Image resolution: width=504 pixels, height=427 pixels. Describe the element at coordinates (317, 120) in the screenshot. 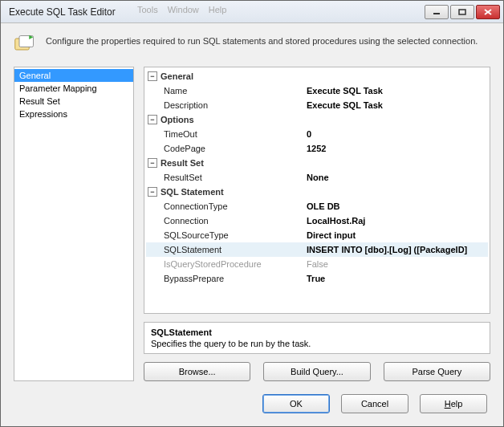

I see `group-options: − Options` at that location.